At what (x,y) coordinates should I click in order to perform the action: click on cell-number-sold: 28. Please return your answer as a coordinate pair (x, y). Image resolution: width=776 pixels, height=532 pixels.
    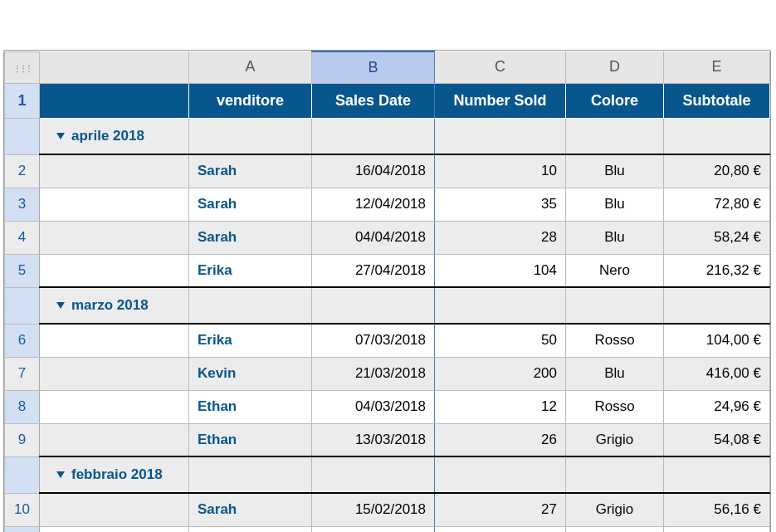
    Looking at the image, I should click on (500, 237).